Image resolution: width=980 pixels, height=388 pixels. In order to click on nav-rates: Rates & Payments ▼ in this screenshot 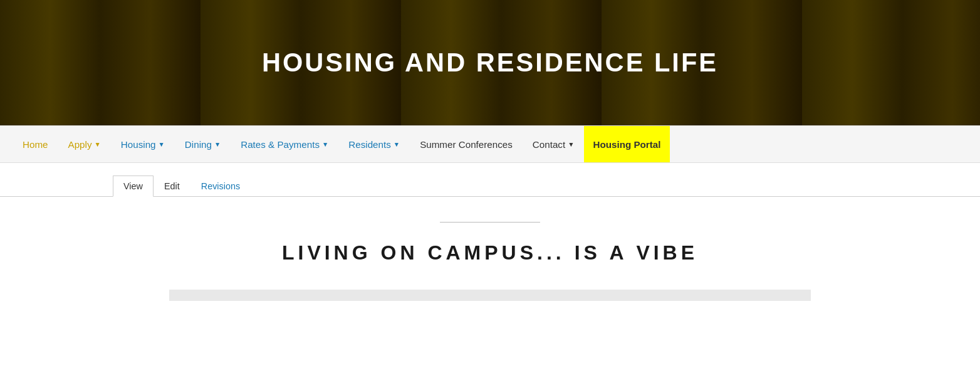, I will do `click(284, 144)`.